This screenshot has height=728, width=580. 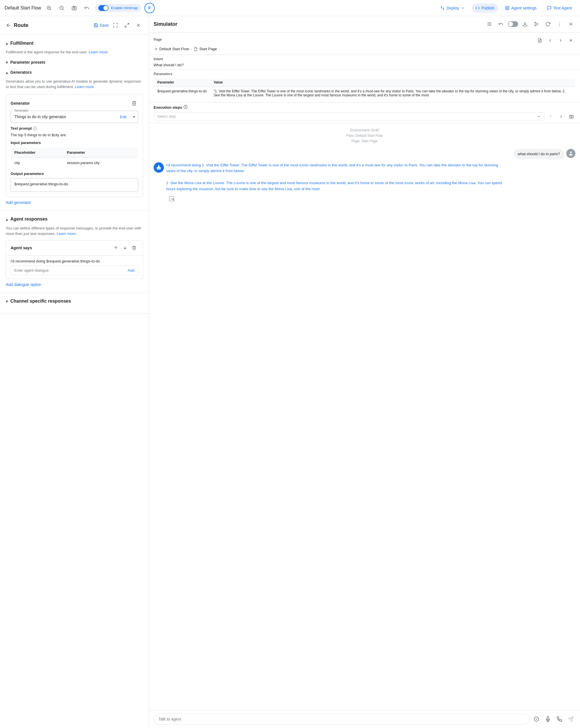 What do you see at coordinates (525, 24) in the screenshot?
I see `sim-download-btn` at bounding box center [525, 24].